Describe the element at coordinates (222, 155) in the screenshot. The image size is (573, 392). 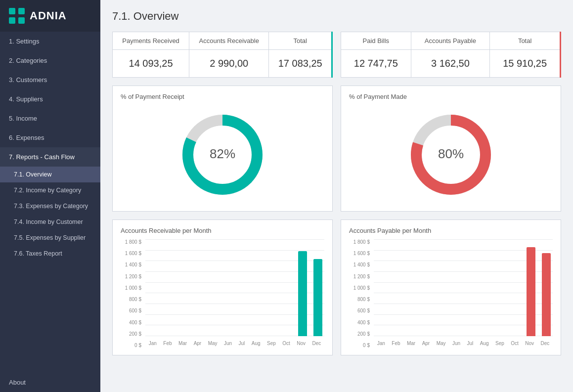
I see `donut-left-svg: 82%` at that location.